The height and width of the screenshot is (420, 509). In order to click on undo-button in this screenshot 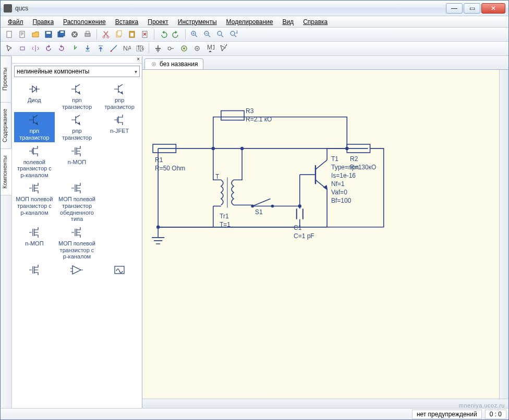, I will do `click(163, 34)`.